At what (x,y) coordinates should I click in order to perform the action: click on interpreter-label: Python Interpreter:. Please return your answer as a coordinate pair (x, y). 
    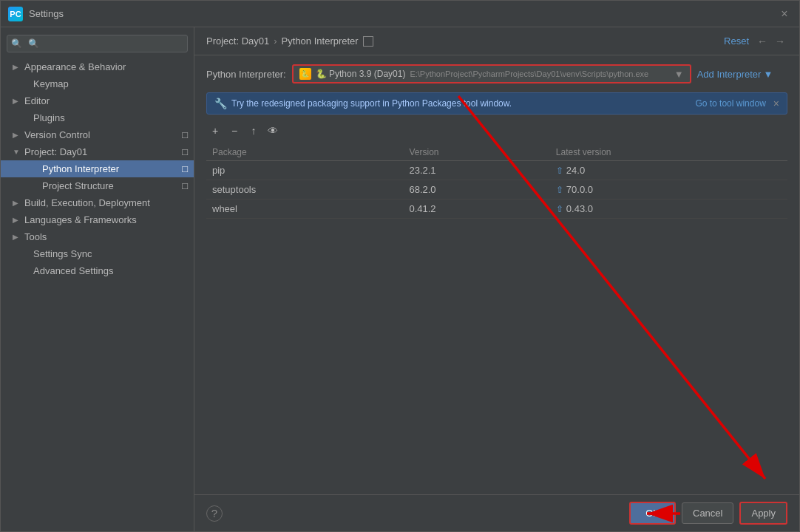
    Looking at the image, I should click on (246, 74).